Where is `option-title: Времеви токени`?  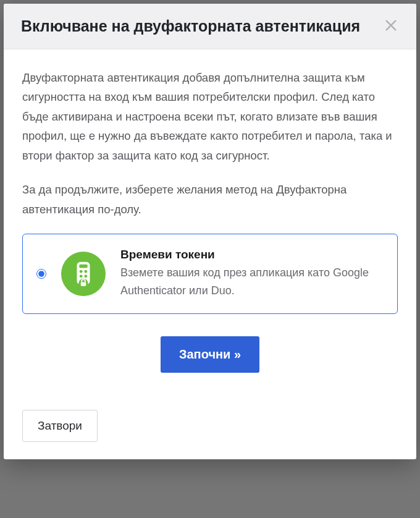
option-title: Времеви токени is located at coordinates (252, 255).